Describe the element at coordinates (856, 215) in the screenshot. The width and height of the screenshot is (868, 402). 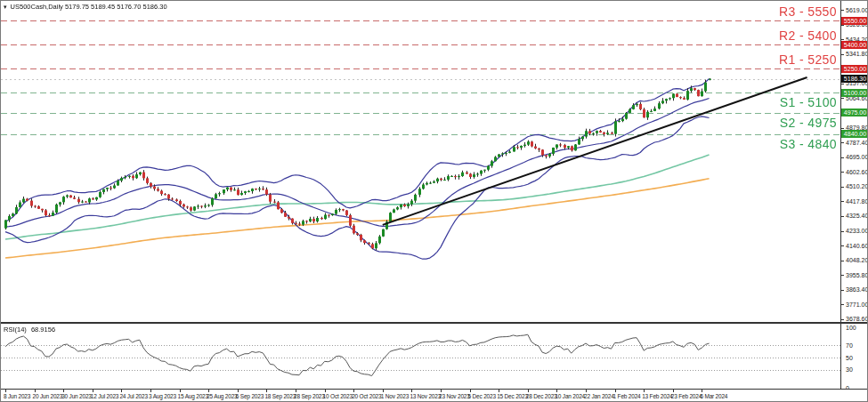
I see `price-tick-label: 4325.40` at that location.